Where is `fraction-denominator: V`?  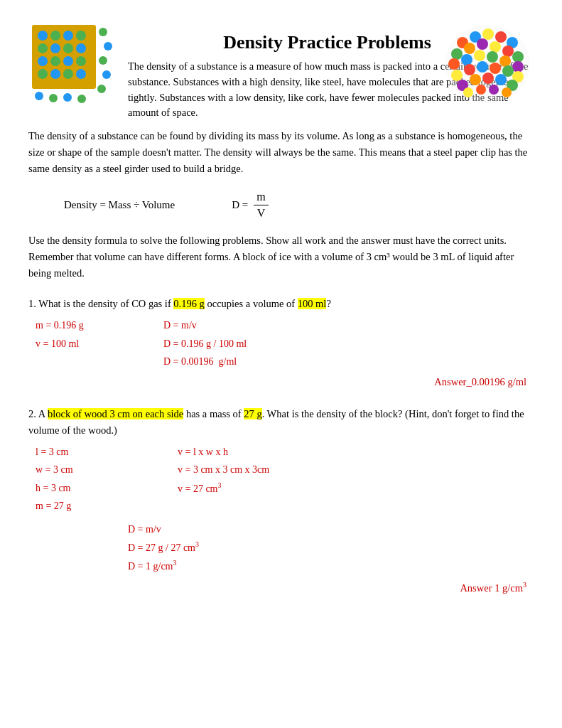
fraction-denominator: V is located at coordinates (261, 213).